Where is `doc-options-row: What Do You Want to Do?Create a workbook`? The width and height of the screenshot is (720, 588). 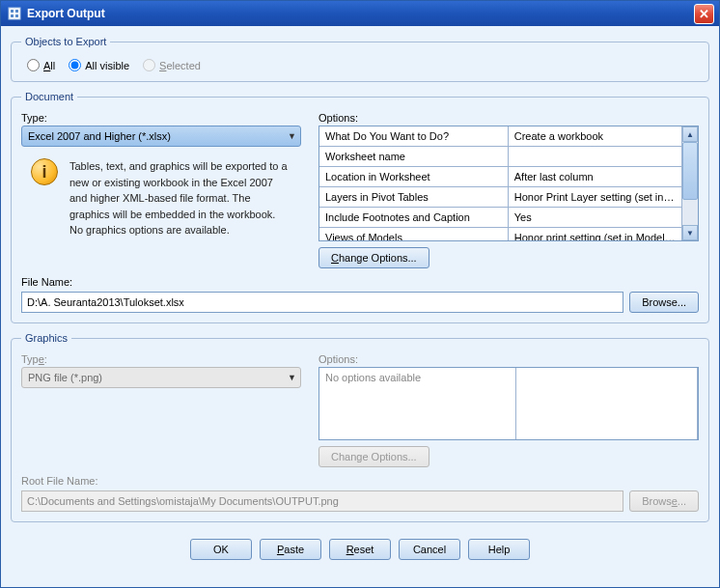 doc-options-row: What Do You Want to Do?Create a workbook is located at coordinates (501, 137).